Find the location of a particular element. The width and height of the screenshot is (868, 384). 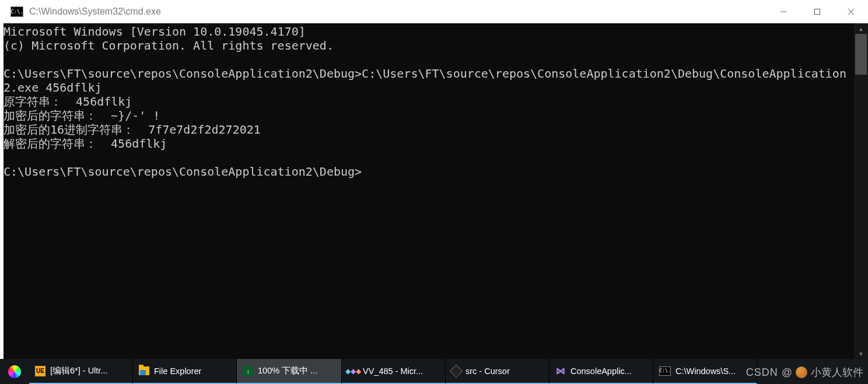

taskbar-item-explorer: File Explorer is located at coordinates (185, 371).